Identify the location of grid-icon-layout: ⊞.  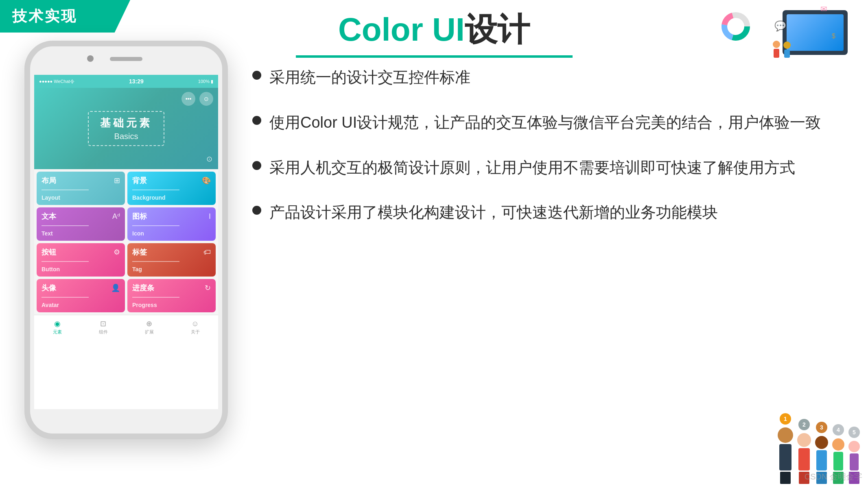
(117, 181).